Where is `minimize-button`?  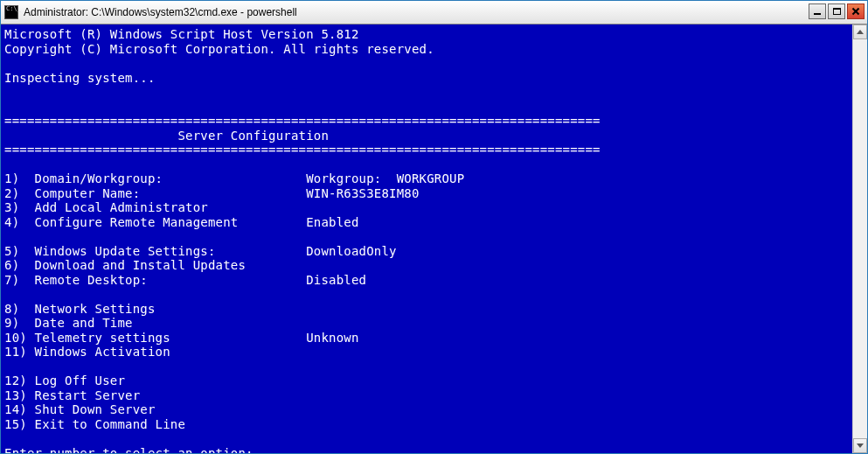
minimize-button is located at coordinates (817, 11).